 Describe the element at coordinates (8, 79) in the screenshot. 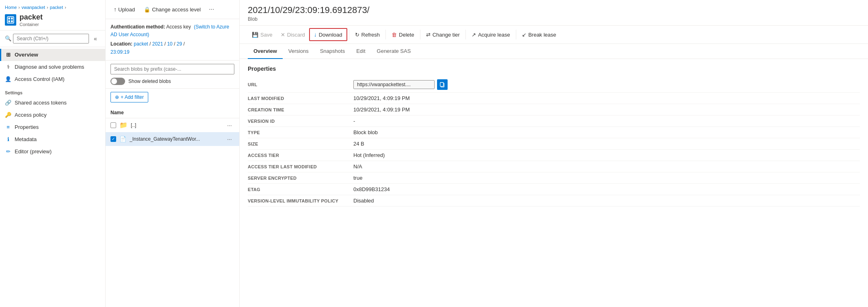

I see `people-icon: 👤` at that location.